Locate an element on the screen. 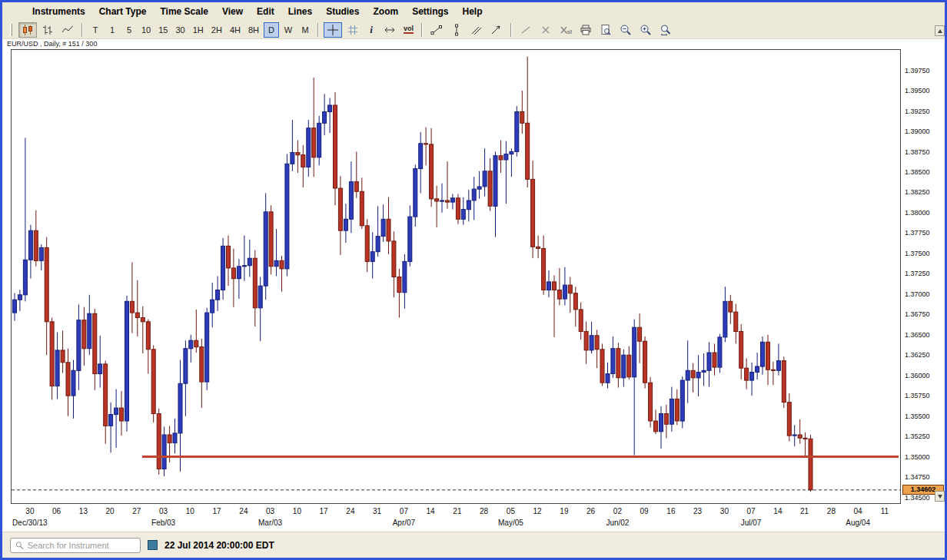 The image size is (947, 560). menu-item-studies: Studies is located at coordinates (343, 12).